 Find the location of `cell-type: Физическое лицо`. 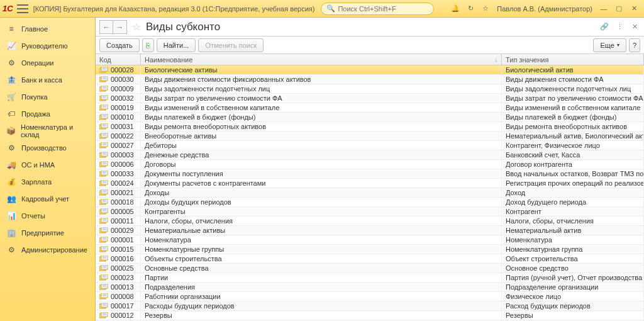

cell-type: Физическое лицо is located at coordinates (573, 296).